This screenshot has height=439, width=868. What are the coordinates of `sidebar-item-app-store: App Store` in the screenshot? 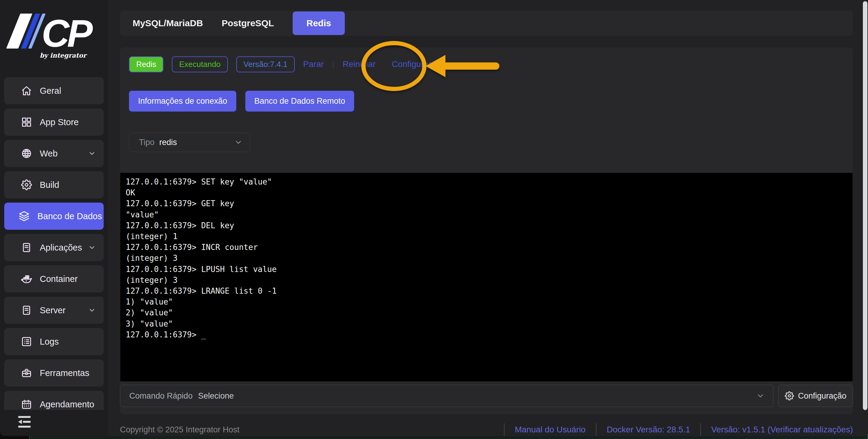 It's located at (54, 122).